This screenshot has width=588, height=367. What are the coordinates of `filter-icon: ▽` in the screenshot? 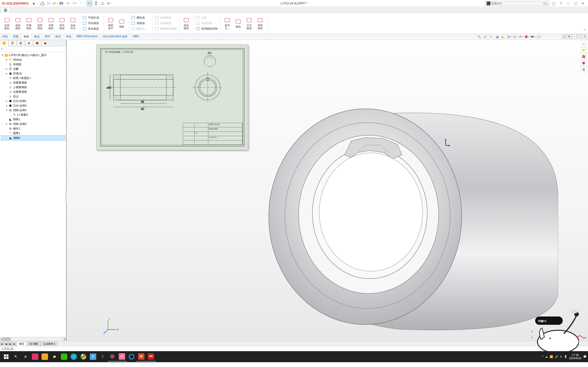 It's located at (2, 49).